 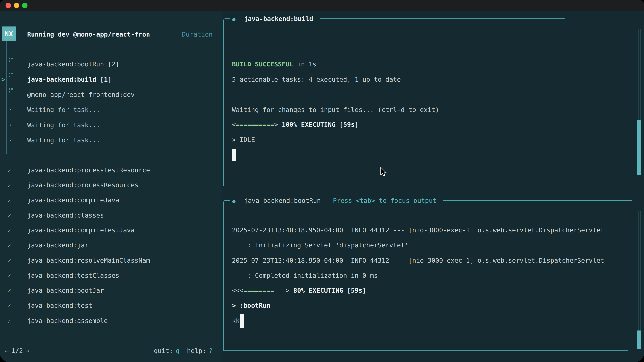 What do you see at coordinates (211, 351) in the screenshot?
I see `help-key: ?` at bounding box center [211, 351].